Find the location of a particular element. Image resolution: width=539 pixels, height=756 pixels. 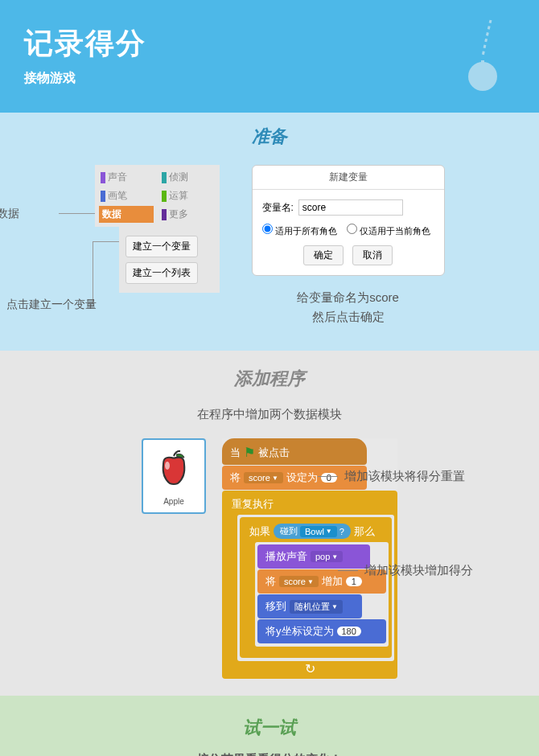

section-try: 试一试 接住苹果看看得分的变化！ is located at coordinates (270, 725).